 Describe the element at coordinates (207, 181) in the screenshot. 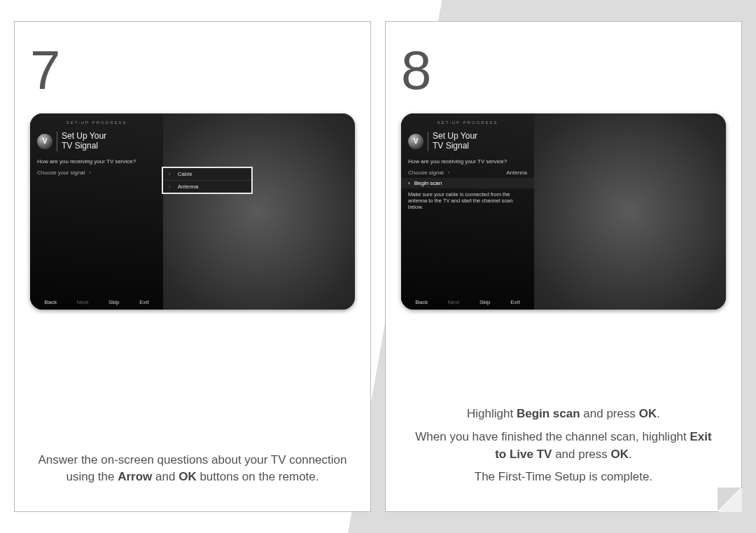

I see `signal-popup: › Cable › Antenna` at that location.